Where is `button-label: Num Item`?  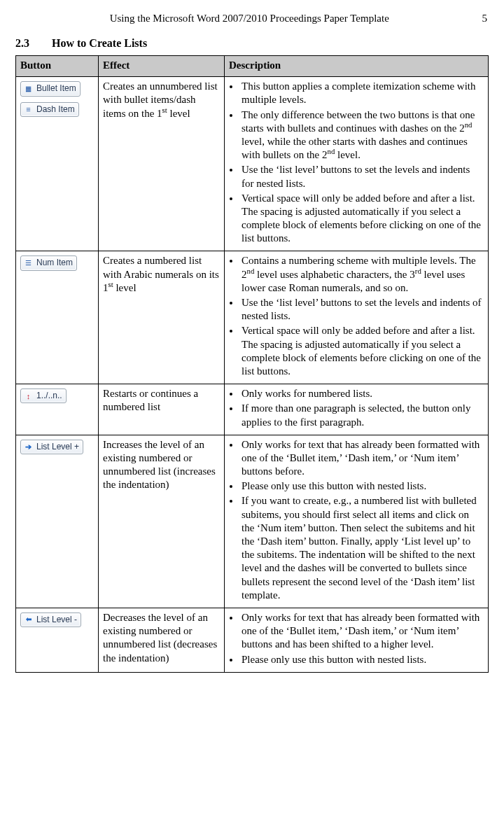 button-label: Num Item is located at coordinates (55, 263).